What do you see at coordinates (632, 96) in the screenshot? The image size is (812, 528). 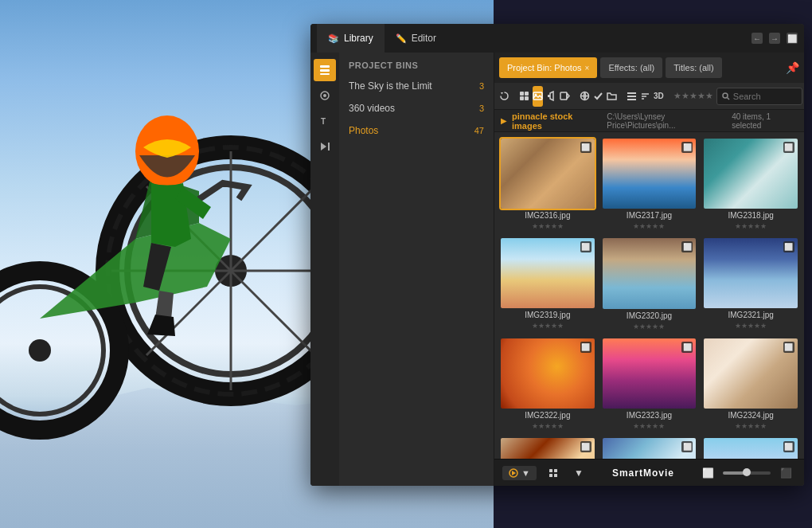 I see `list-view-button` at bounding box center [632, 96].